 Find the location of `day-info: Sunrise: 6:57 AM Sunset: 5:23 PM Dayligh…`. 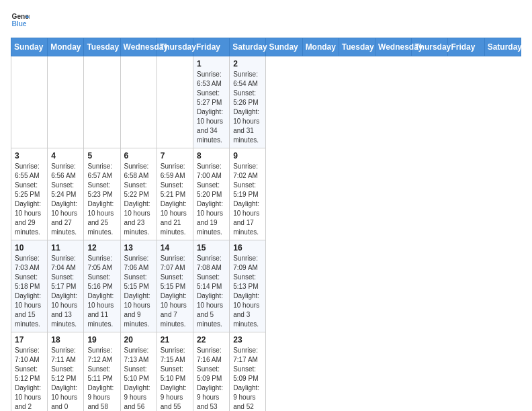

day-info: Sunrise: 6:57 AM Sunset: 5:23 PM Dayligh… is located at coordinates (102, 199).